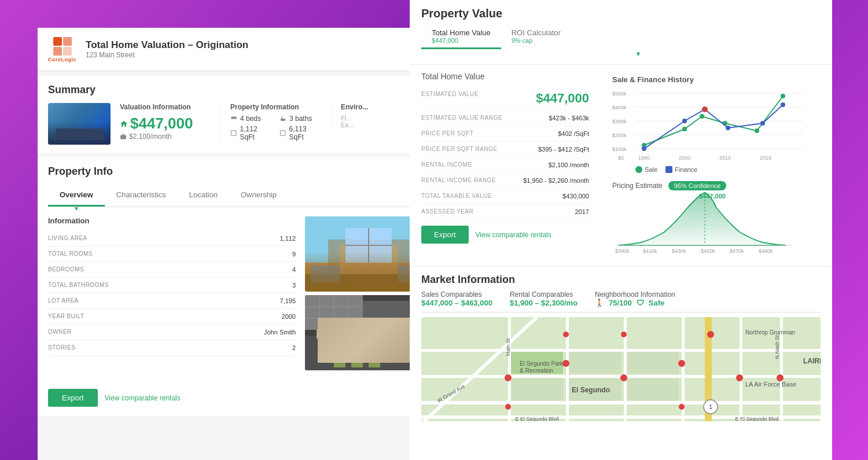 The height and width of the screenshot is (460, 868). I want to click on safety-label: Safe, so click(656, 303).